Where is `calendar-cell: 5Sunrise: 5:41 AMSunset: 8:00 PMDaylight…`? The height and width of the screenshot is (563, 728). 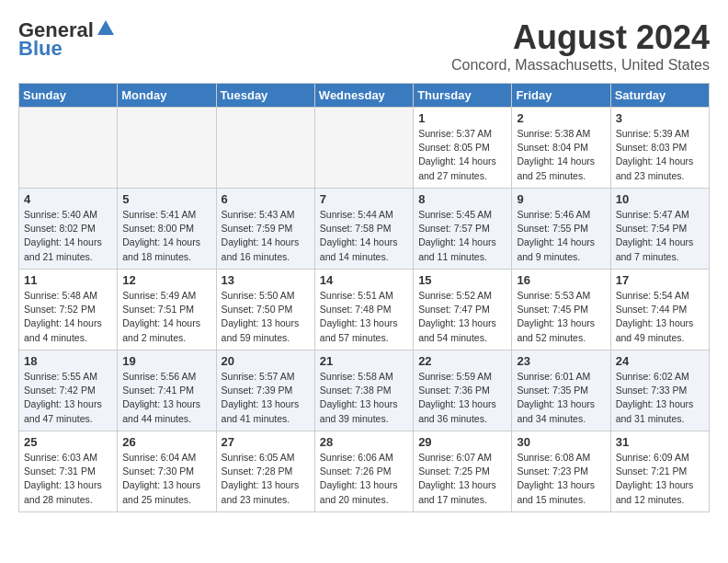
calendar-cell: 5Sunrise: 5:41 AMSunset: 8:00 PMDaylight… is located at coordinates (167, 229).